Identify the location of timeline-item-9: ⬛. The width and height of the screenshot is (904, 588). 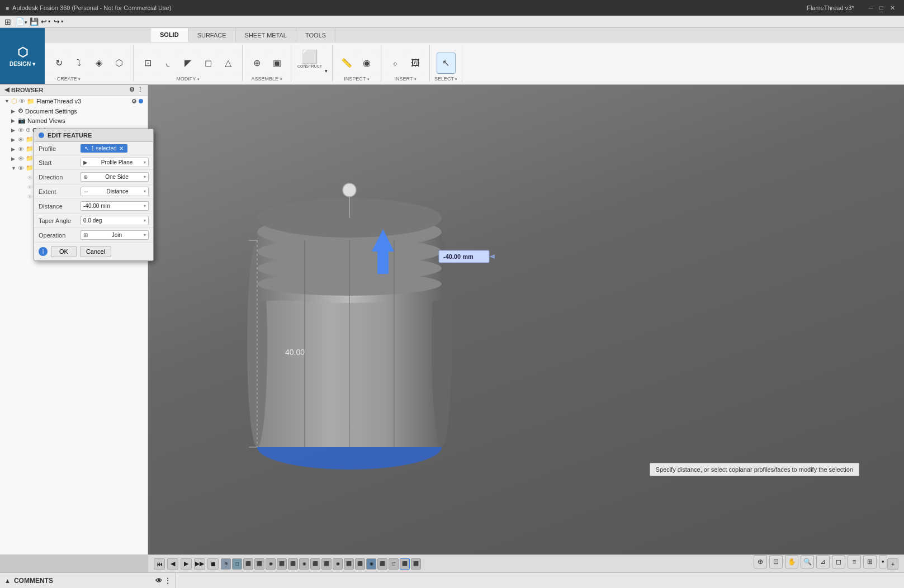
(315, 564).